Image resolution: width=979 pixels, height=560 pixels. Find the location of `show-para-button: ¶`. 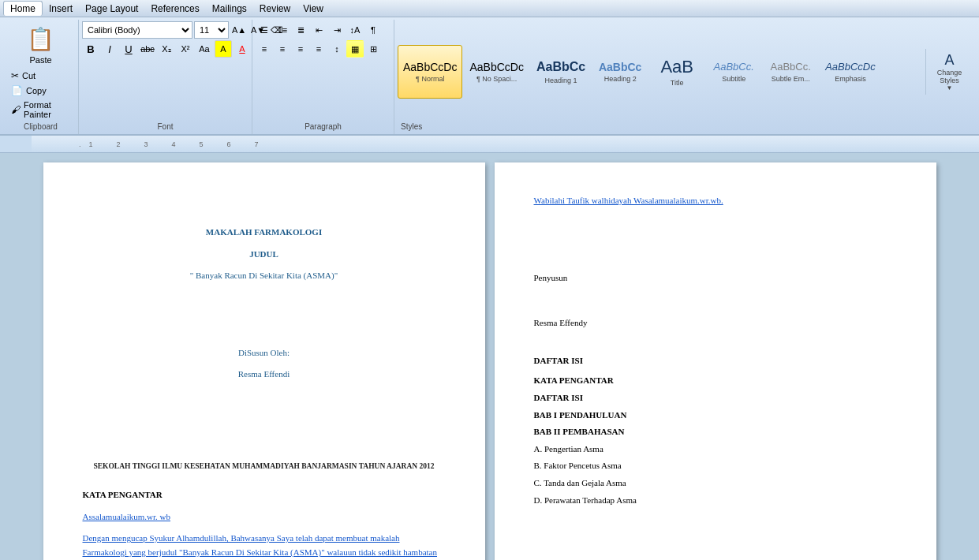

show-para-button: ¶ is located at coordinates (373, 30).